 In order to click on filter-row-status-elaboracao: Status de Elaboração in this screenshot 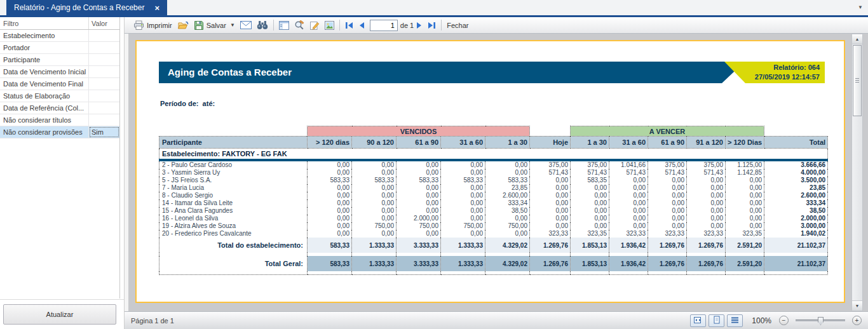, I will do `click(60, 97)`.